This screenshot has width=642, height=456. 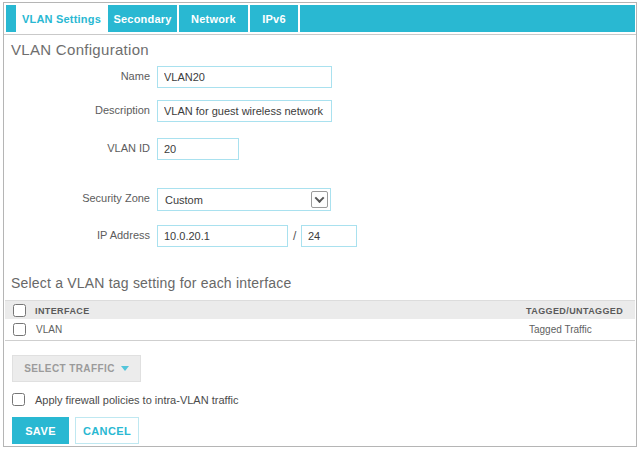 What do you see at coordinates (80, 50) in the screenshot?
I see `page-title: VLAN Configuration` at bounding box center [80, 50].